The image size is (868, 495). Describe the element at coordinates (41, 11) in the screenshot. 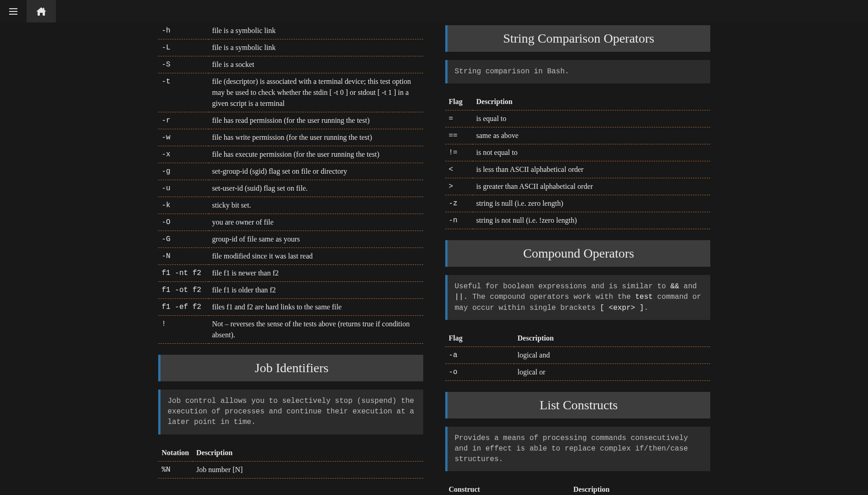

I see `home-icon` at that location.